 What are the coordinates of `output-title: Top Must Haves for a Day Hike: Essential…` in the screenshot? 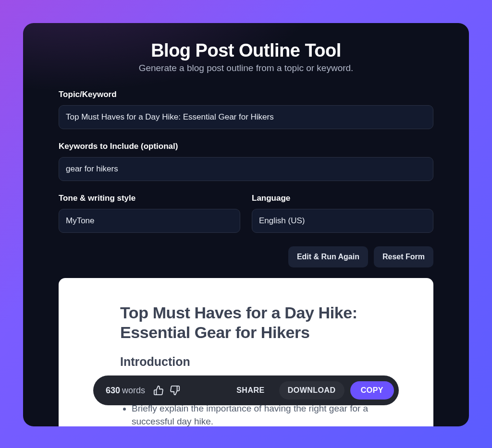 It's located at (246, 323).